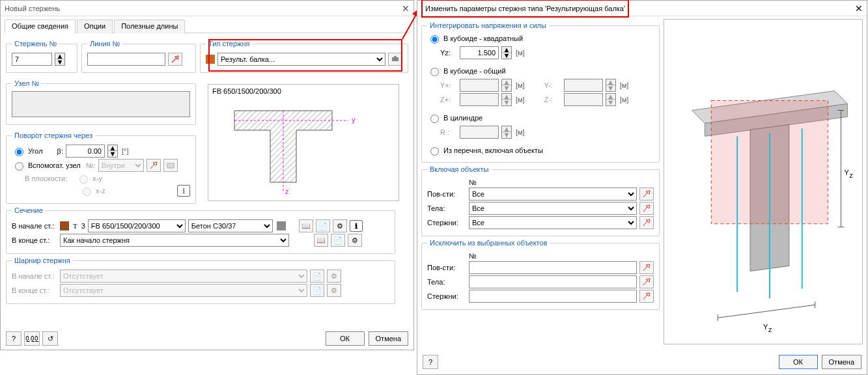  I want to click on yz-spinner: ▲▼, so click(507, 53).